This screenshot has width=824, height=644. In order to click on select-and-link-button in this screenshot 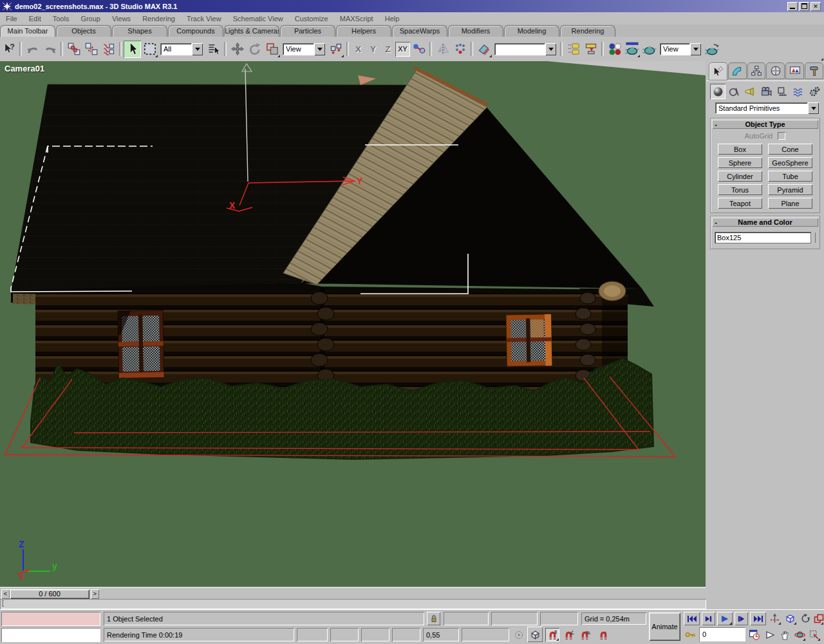, I will do `click(73, 49)`.